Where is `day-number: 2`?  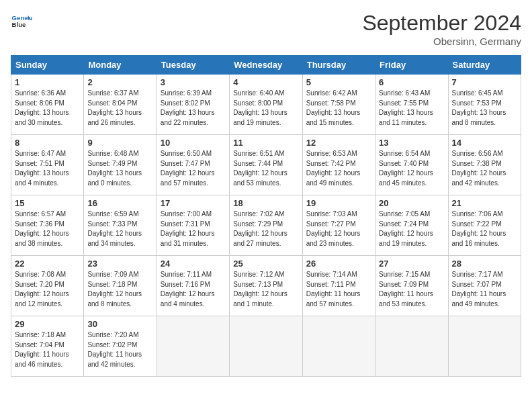
day-number: 2 is located at coordinates (120, 82).